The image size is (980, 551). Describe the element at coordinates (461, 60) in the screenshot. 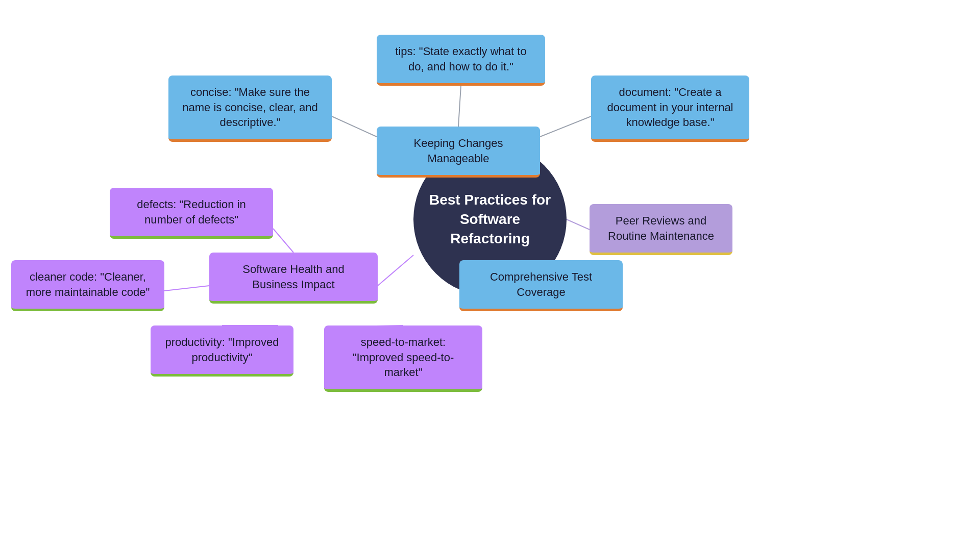

I see `tips-node: tips: "State exactly what to do, and how…` at that location.